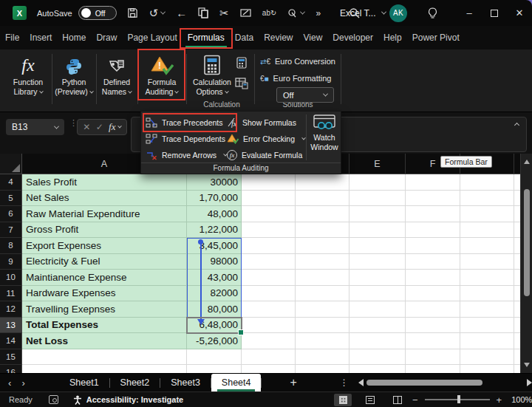 The image size is (532, 407). Describe the element at coordinates (296, 13) in the screenshot. I see `touch-mode-icon` at that location.